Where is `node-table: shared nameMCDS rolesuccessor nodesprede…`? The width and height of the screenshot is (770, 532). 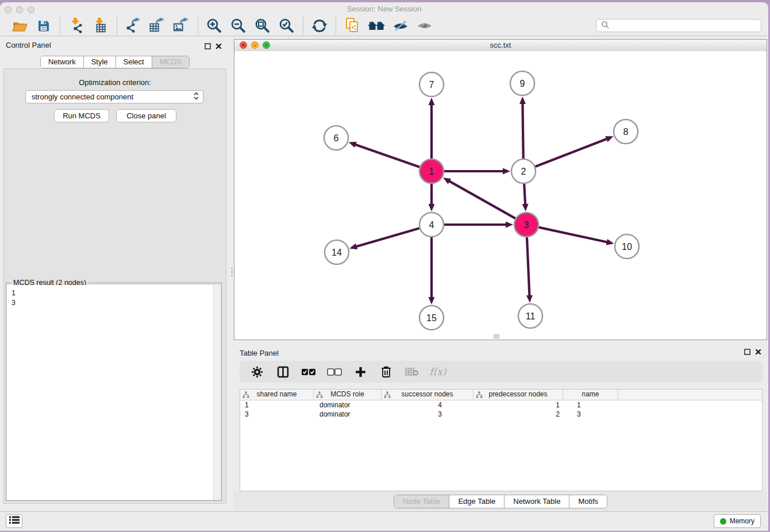
node-table: shared nameMCDS rolesuccessor nodesprede… is located at coordinates (501, 440).